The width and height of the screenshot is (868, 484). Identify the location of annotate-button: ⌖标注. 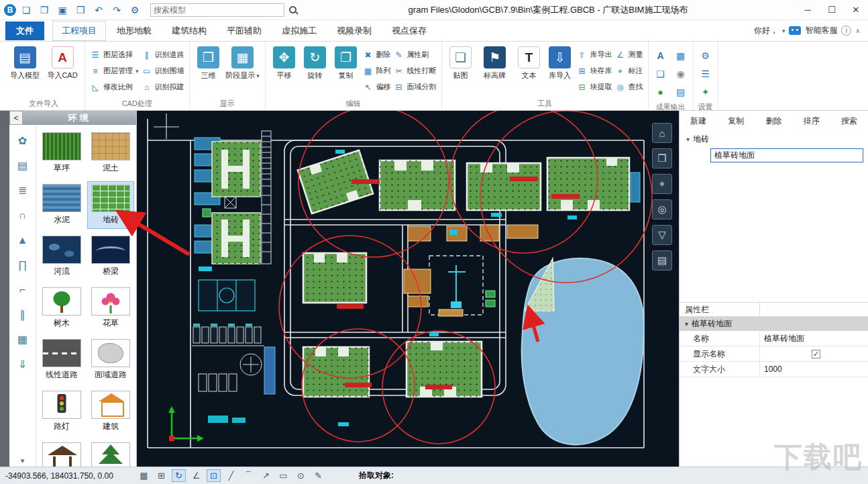
(629, 71).